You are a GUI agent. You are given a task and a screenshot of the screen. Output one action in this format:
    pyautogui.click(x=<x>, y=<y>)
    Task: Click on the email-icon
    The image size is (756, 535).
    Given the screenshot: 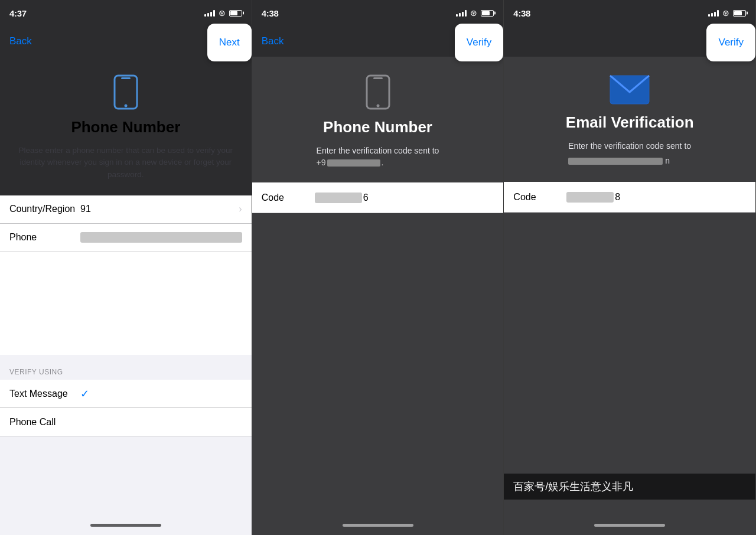 What is the action you would take?
    pyautogui.click(x=630, y=90)
    